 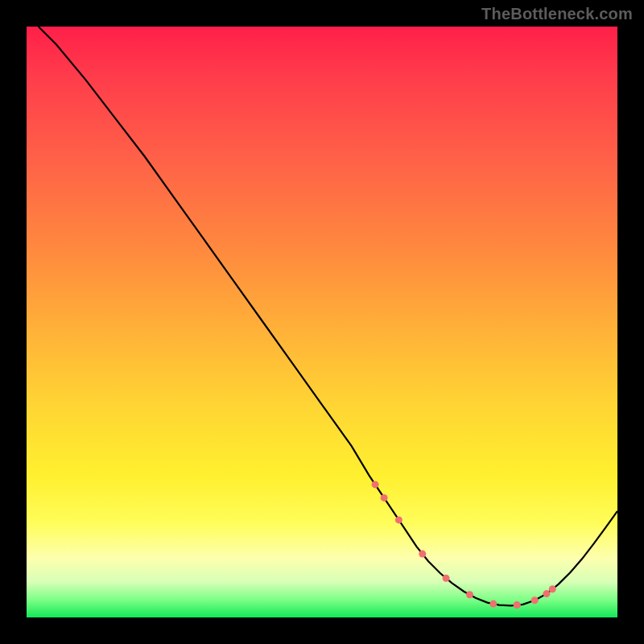 I want to click on optimal-range-dots, so click(x=464, y=544).